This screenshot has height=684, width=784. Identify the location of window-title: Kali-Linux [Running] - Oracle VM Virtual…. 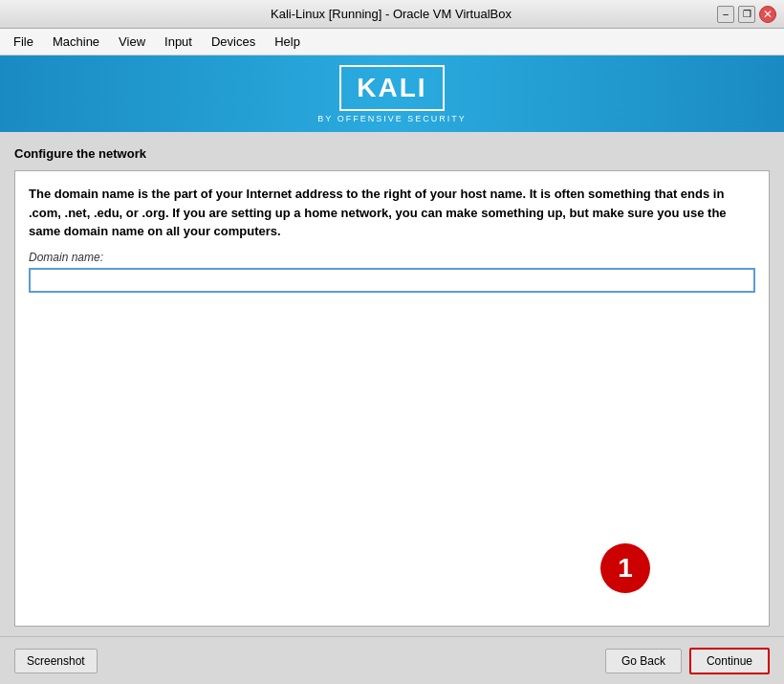
(391, 13).